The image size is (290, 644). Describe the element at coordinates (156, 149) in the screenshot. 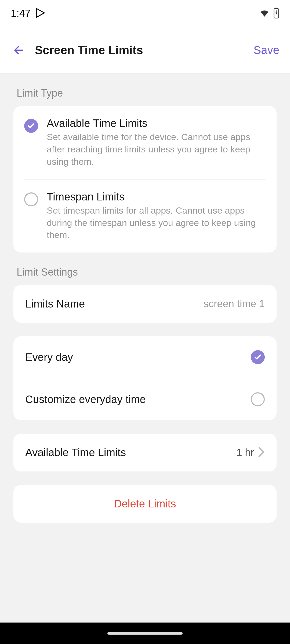

I see `option-desc: Set available time for the device. Canno…` at that location.